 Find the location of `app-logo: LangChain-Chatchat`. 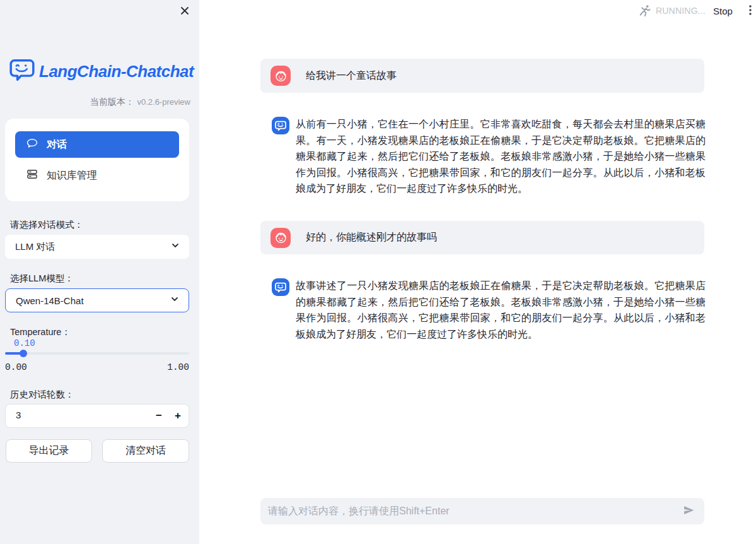

app-logo: LangChain-Chatchat is located at coordinates (102, 71).